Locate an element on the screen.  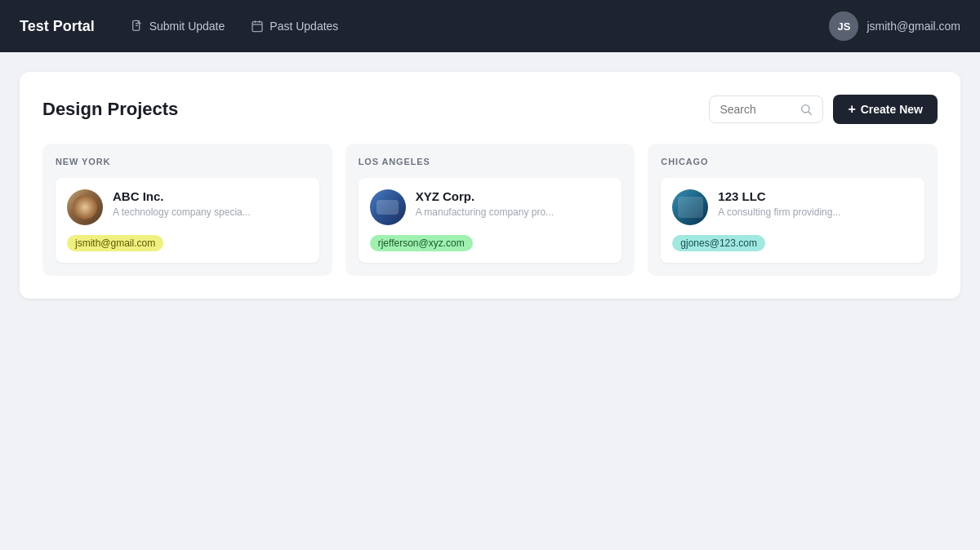
project-name: ABC Inc. is located at coordinates (211, 196).